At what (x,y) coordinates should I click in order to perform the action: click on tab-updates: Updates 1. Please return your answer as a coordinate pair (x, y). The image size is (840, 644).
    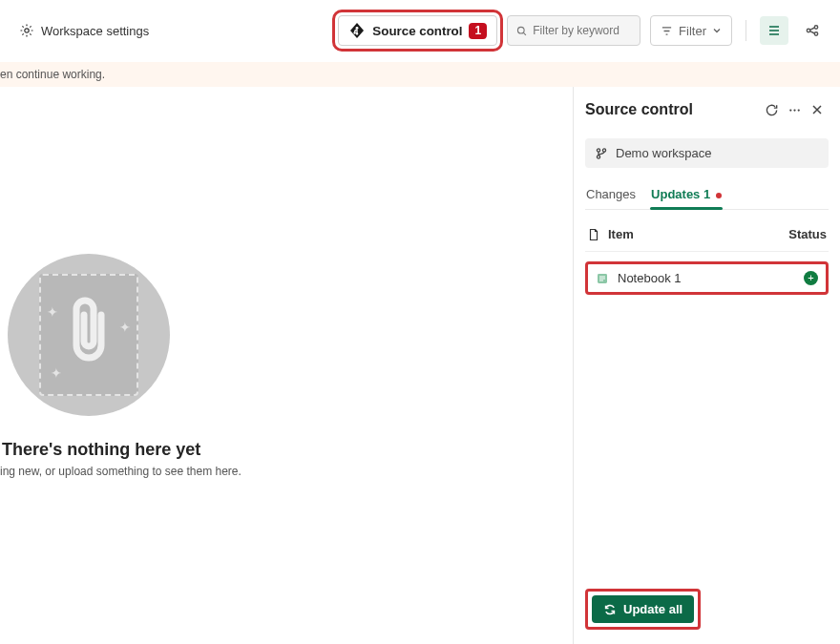
    Looking at the image, I should click on (686, 197).